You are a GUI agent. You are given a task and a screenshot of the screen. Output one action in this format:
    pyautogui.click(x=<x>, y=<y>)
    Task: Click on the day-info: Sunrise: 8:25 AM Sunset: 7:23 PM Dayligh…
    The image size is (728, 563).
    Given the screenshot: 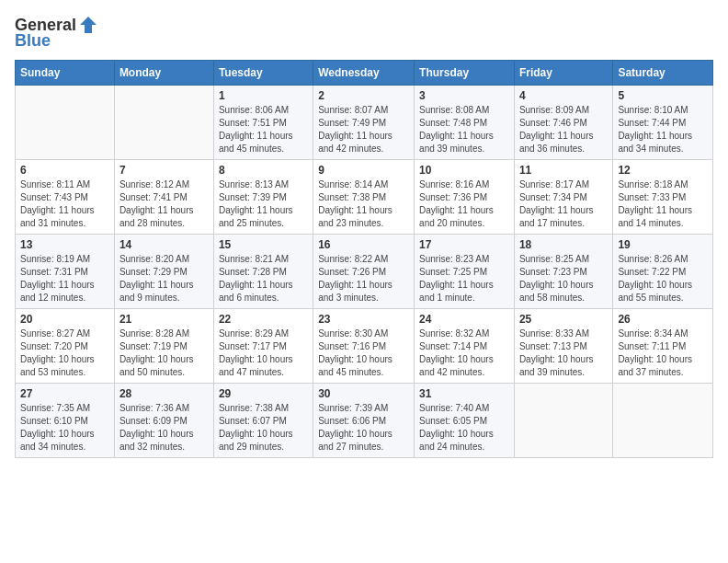 What is the action you would take?
    pyautogui.click(x=563, y=279)
    